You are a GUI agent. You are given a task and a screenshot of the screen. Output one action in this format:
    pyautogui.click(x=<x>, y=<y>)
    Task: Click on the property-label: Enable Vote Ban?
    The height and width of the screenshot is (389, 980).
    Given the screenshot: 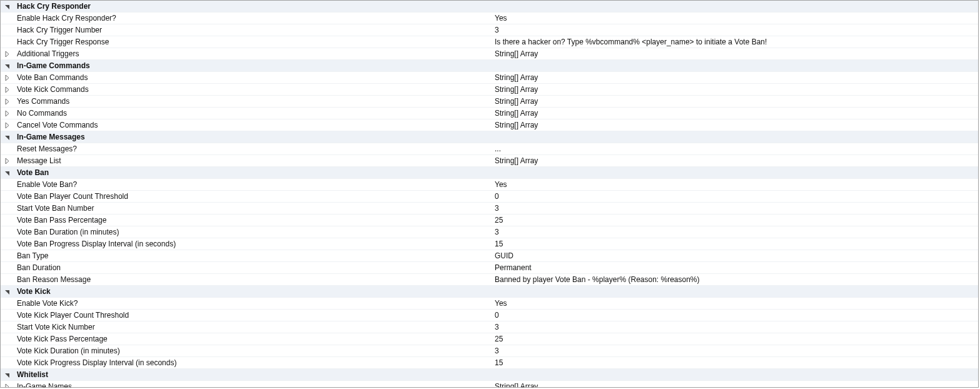 What is the action you would take?
    pyautogui.click(x=253, y=184)
    